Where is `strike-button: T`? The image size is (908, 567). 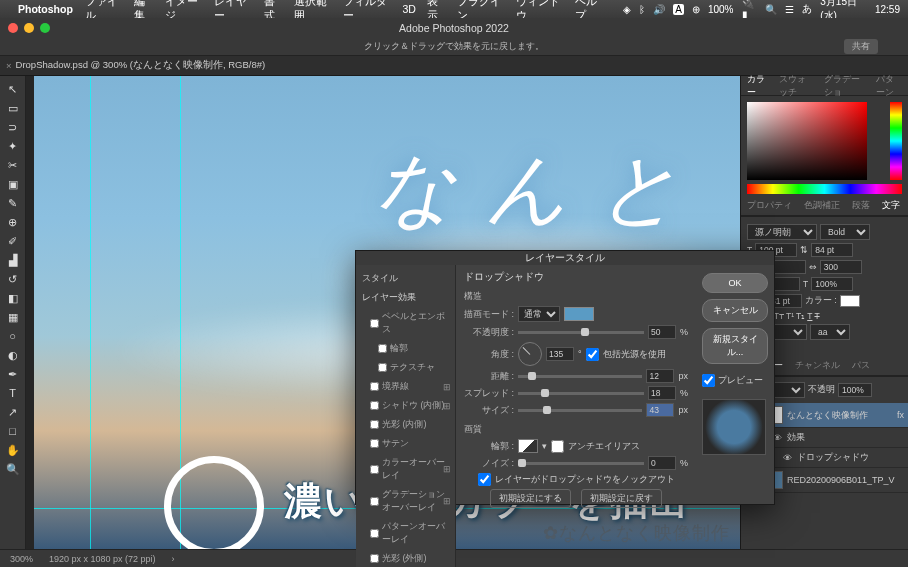 strike-button: T is located at coordinates (816, 316).